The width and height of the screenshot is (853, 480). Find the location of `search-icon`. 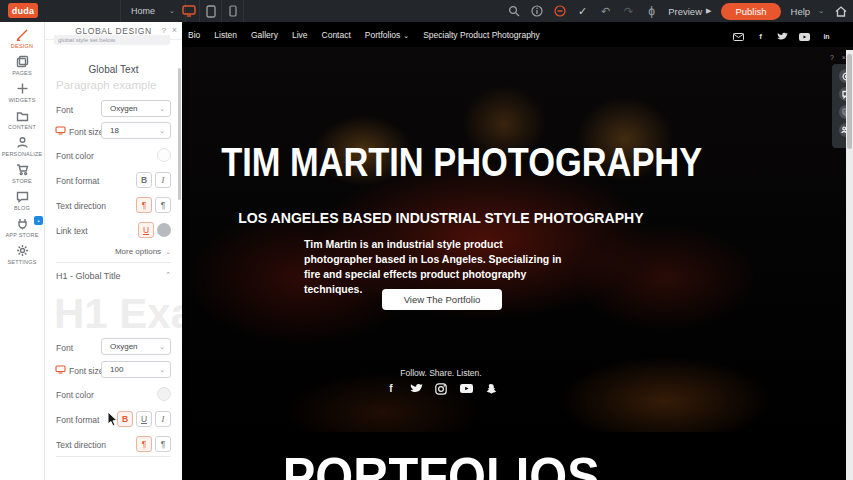

search-icon is located at coordinates (514, 12).